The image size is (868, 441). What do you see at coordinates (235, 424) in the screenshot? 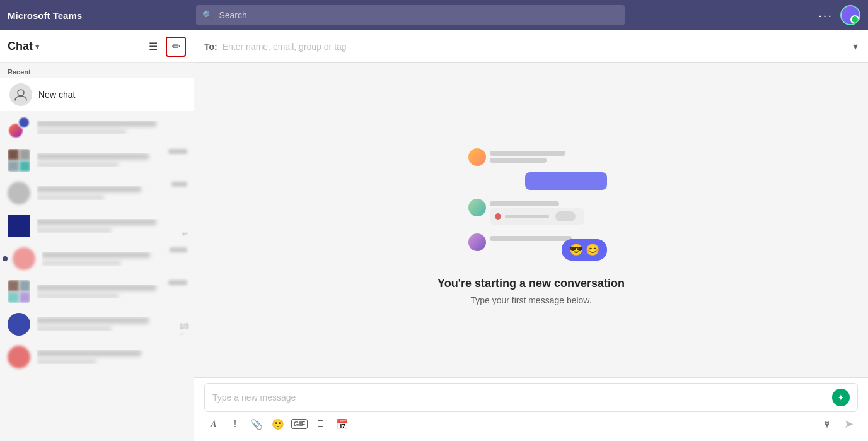
I see `urgent-icon: !` at bounding box center [235, 424].